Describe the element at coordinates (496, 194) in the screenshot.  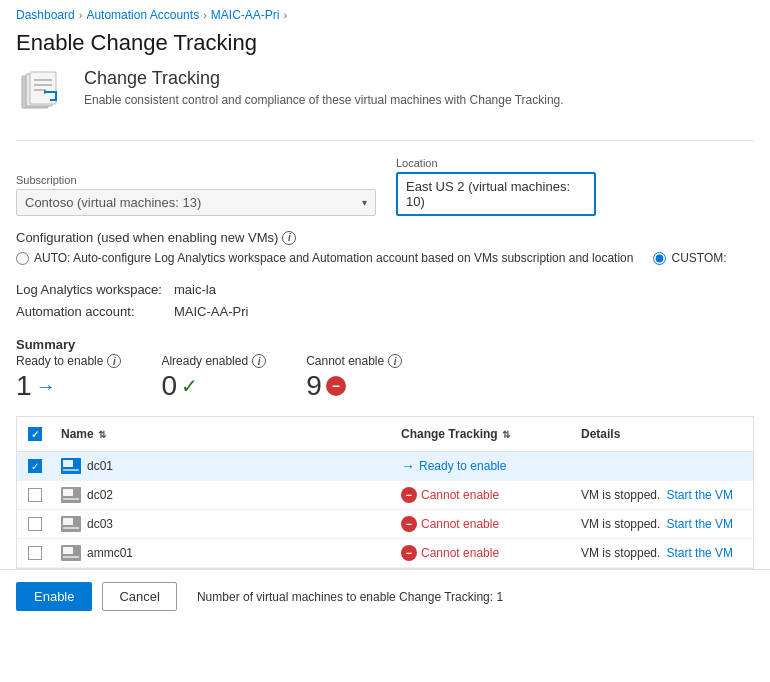
I see `location-value: East US 2 (virtual machines: 10)` at that location.